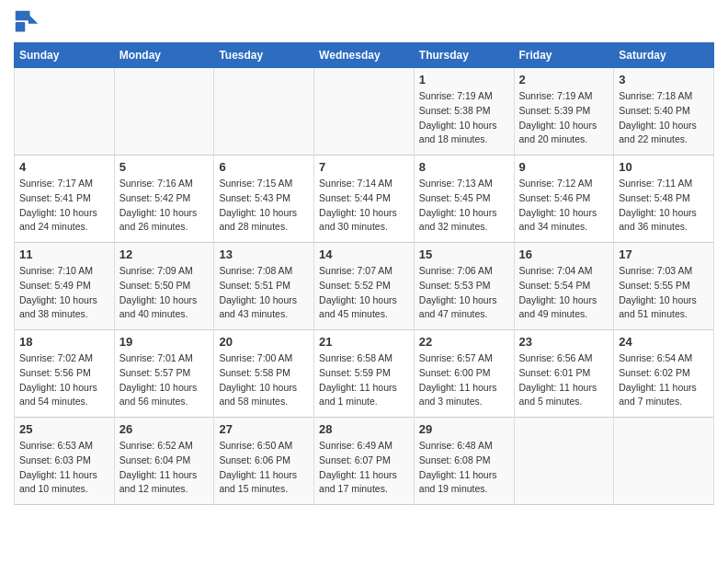 This screenshot has height=563, width=728. I want to click on day-info: Sunrise: 7:01 AM Sunset: 5:57 PM Dayligh…, so click(165, 381).